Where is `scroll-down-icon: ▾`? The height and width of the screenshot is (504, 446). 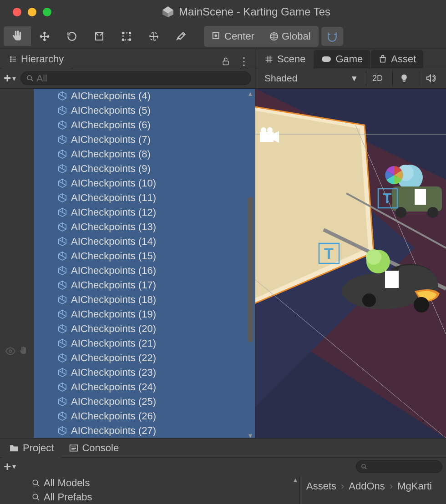 scroll-down-icon: ▾ is located at coordinates (250, 435).